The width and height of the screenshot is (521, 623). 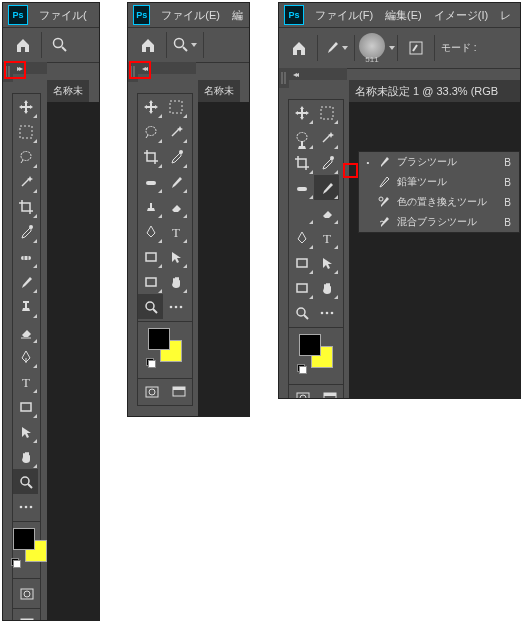 I want to click on flyout-item-color-replace: 色の置き換えツール B, so click(x=439, y=202).